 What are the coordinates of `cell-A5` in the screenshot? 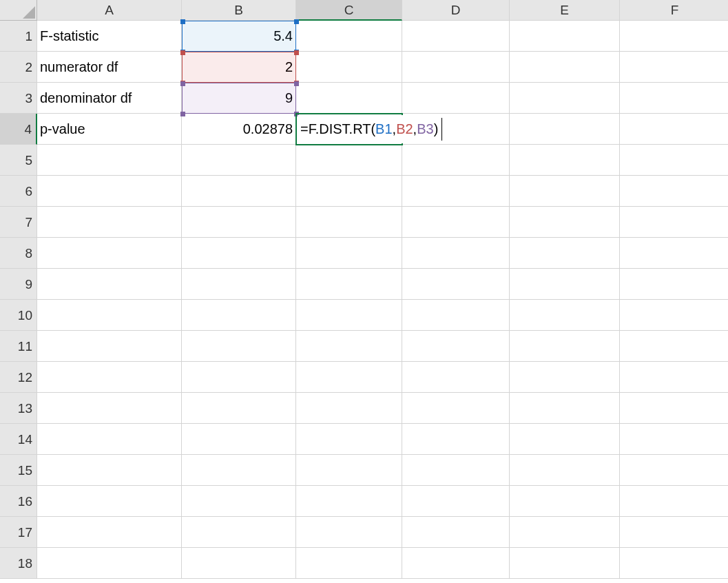 It's located at (110, 160).